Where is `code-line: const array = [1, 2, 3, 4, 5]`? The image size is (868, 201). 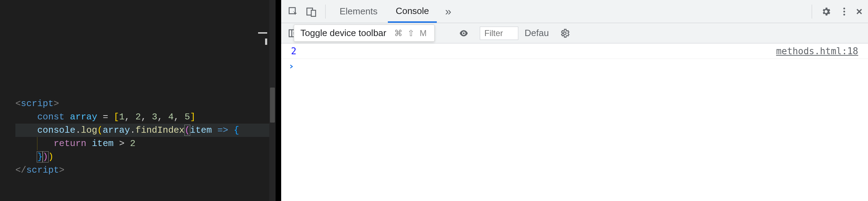 code-line: const array = [1, 2, 3, 4, 5] is located at coordinates (145, 117).